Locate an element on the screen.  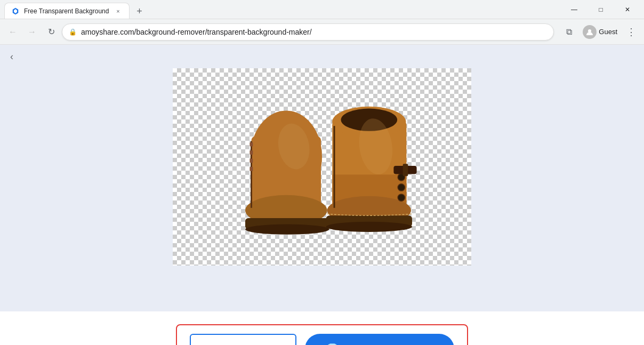
bottom-section: Download 💎 Download HD Image is located at coordinates (322, 328).